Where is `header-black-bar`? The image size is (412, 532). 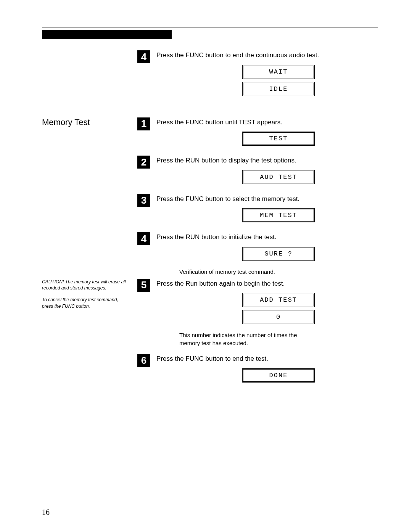
header-black-bar is located at coordinates (107, 34).